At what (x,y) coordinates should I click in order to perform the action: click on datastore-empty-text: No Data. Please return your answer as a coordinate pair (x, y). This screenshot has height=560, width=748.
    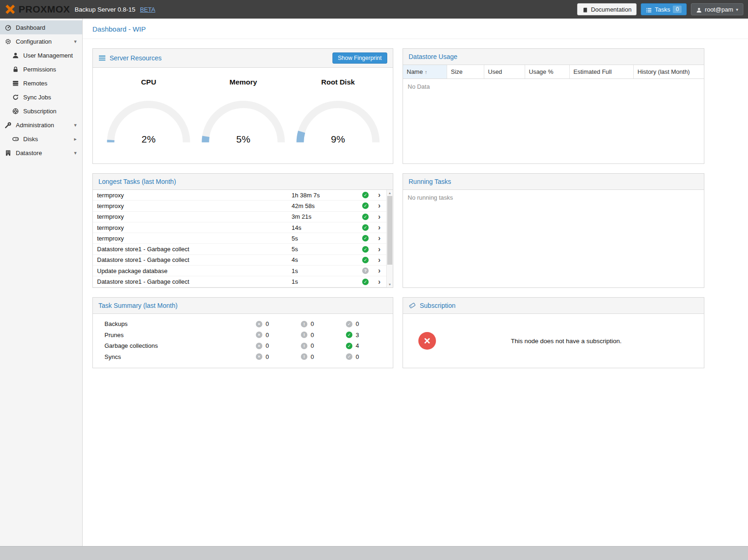
    Looking at the image, I should click on (553, 86).